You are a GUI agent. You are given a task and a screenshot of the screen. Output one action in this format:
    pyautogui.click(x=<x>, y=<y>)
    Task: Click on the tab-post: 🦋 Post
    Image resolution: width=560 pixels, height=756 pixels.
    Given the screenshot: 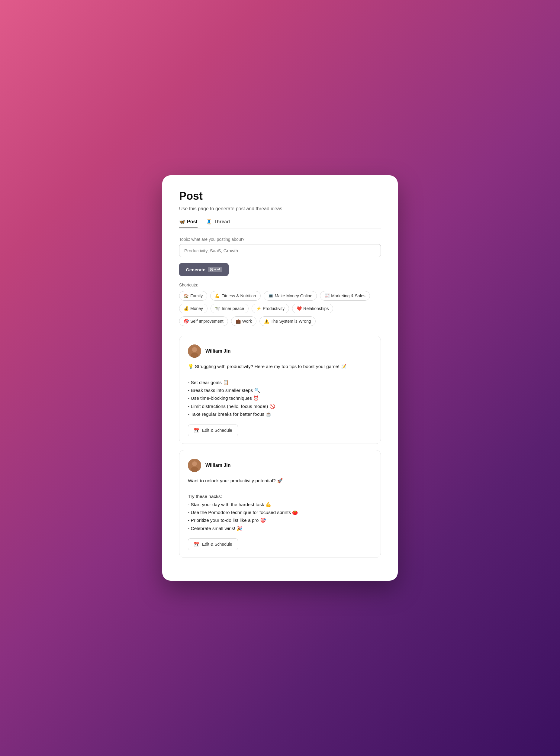 What is the action you would take?
    pyautogui.click(x=188, y=223)
    